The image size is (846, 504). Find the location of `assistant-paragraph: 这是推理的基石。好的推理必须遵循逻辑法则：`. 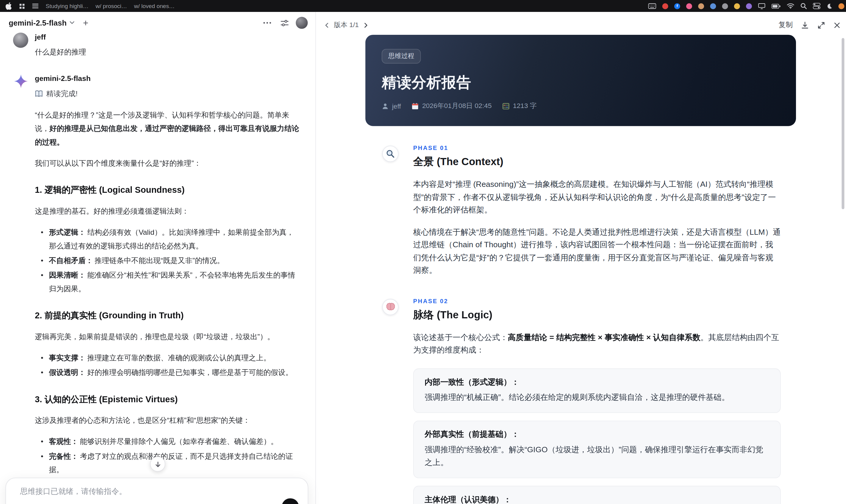

assistant-paragraph: 这是推理的基石。好的推理必须遵循逻辑法则： is located at coordinates (167, 211).